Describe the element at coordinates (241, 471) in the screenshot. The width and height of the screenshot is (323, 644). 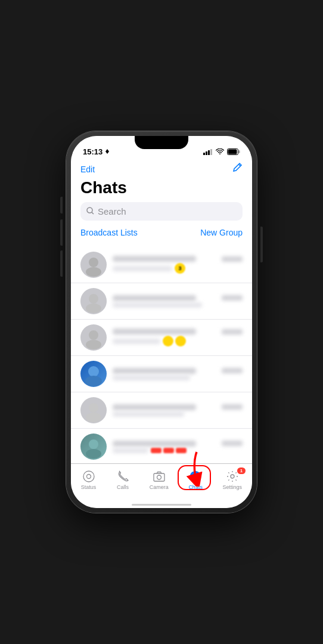
I see `settings-badge: 1` at that location.